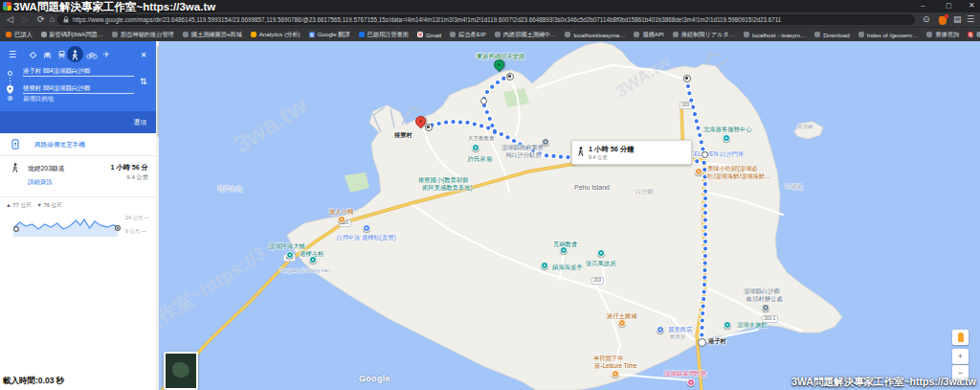 The height and width of the screenshot is (390, 980). Describe the element at coordinates (615, 374) in the screenshot. I see `teahouse-pin` at that location.